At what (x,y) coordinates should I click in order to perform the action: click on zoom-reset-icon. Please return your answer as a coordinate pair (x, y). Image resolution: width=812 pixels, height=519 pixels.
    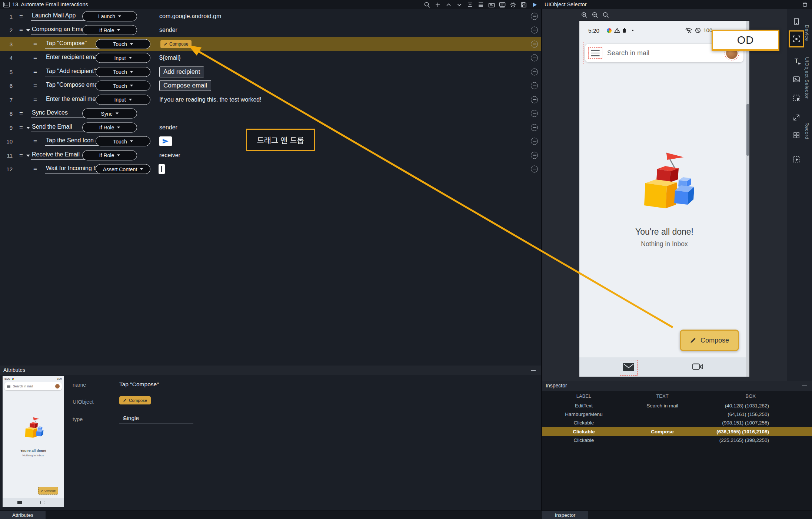
    Looking at the image, I should click on (606, 15).